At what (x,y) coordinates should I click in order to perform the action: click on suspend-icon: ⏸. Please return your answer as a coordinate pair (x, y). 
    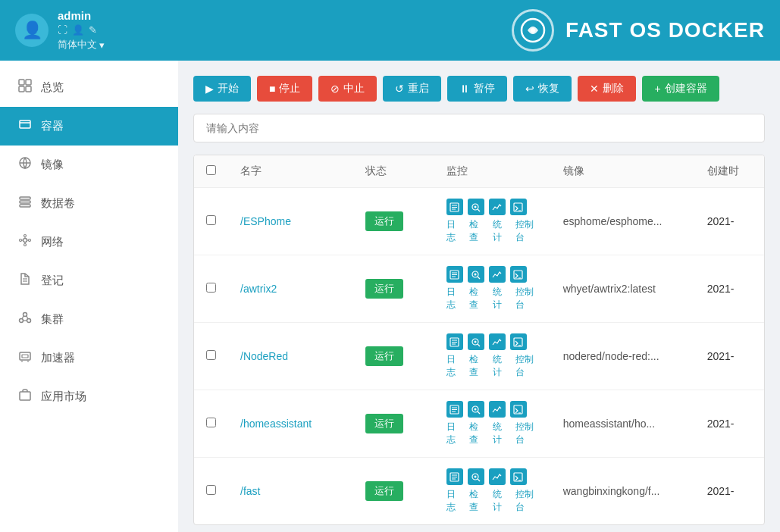
    Looking at the image, I should click on (465, 89).